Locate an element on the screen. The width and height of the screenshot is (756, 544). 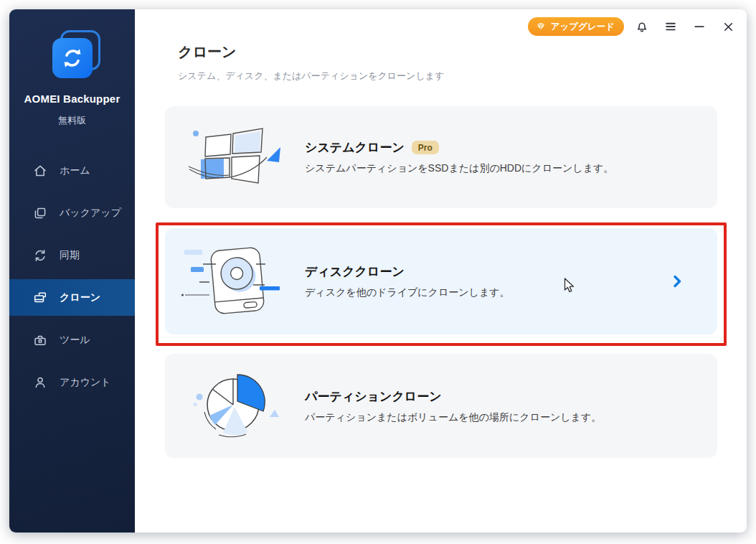
sidebar-item-sync: 同期 is located at coordinates (72, 255).